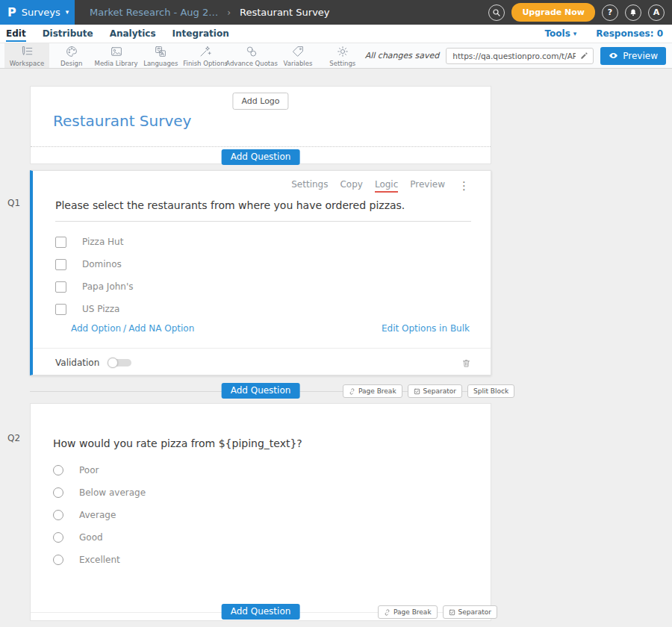 The height and width of the screenshot is (627, 672). What do you see at coordinates (336, 12) in the screenshot?
I see `top-header: P Surveys ▾ Market Research - Aug 2… › R…` at bounding box center [336, 12].